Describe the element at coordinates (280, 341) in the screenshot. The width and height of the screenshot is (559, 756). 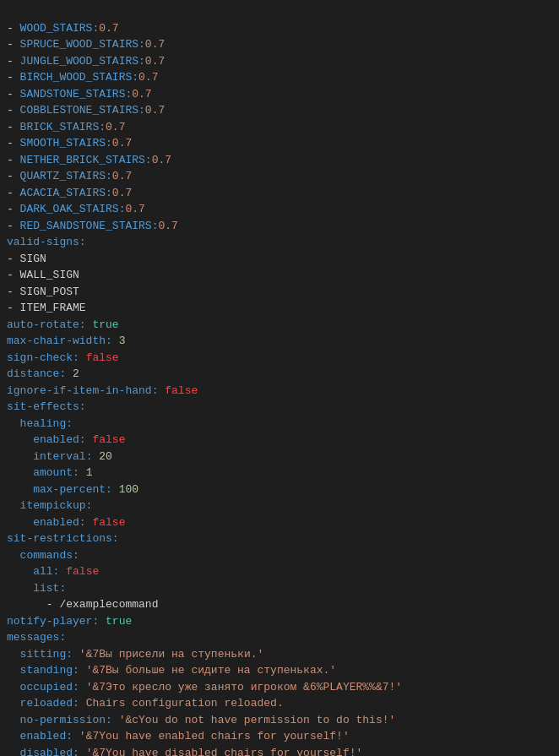
I see `code-line: max-chair-width: 3` at that location.